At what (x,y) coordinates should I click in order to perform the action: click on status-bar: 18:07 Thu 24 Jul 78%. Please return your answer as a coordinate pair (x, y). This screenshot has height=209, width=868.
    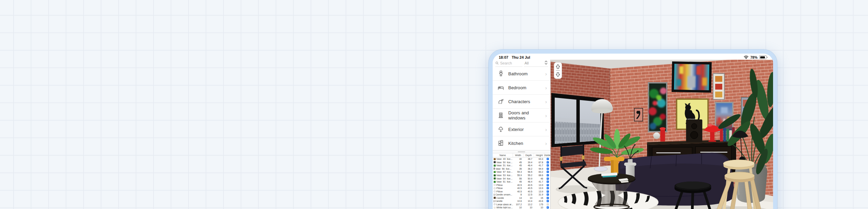
    Looking at the image, I should click on (633, 57).